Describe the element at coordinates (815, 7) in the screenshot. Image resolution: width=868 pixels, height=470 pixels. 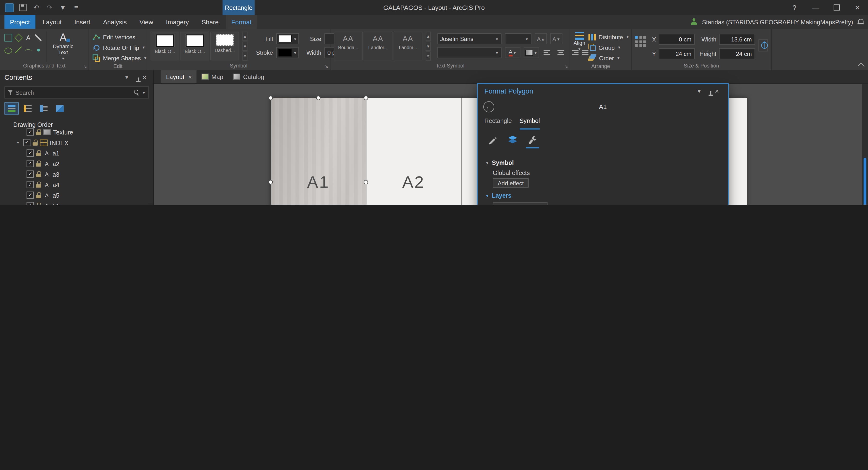
I see `minimize-button: —` at that location.